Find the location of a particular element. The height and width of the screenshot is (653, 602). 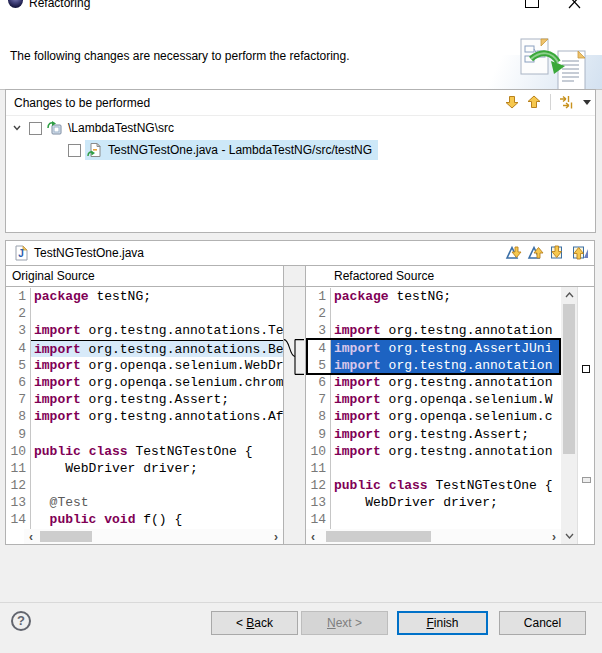

tree-item-label: TestNGTestOne.java - LambdaTestNG/src/te… is located at coordinates (240, 150).